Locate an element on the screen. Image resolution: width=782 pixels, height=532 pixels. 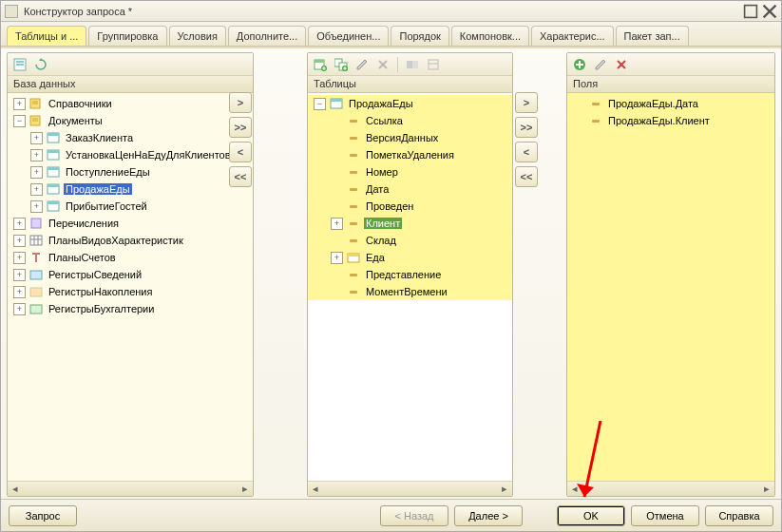
window-title: Конструктор запроса * is located at coordinates (382, 11).